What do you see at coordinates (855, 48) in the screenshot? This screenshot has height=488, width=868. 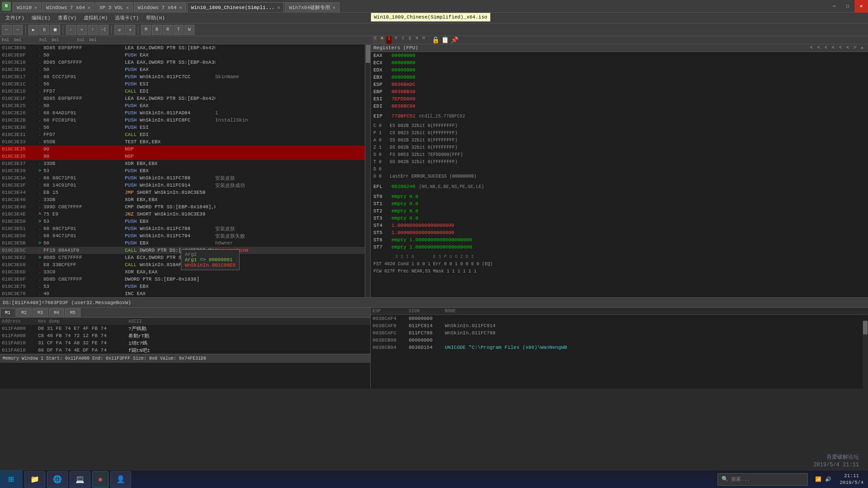 I see `reg-nav-right: >` at bounding box center [855, 48].